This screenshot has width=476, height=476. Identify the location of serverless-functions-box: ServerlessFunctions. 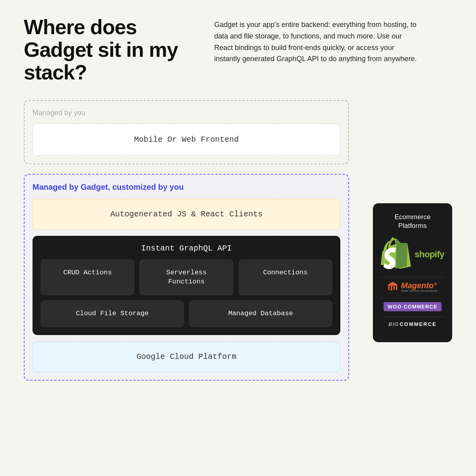
(186, 278).